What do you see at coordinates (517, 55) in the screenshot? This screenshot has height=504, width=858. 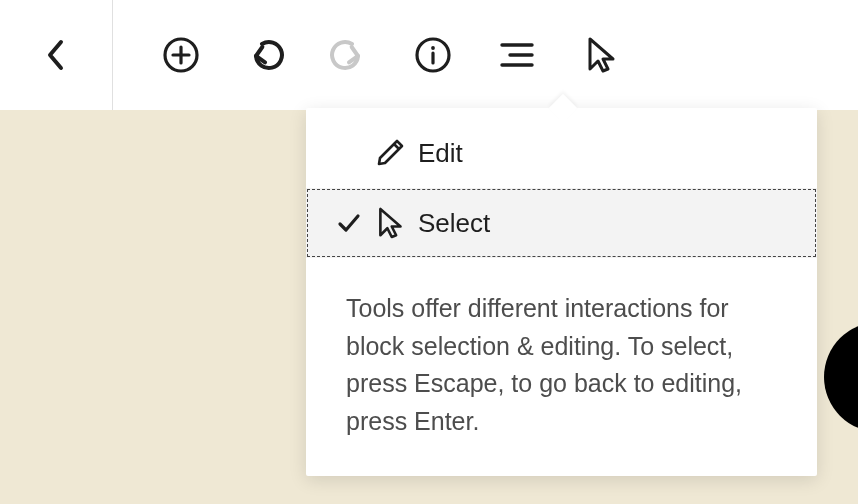 I see `list-outline-icon` at bounding box center [517, 55].